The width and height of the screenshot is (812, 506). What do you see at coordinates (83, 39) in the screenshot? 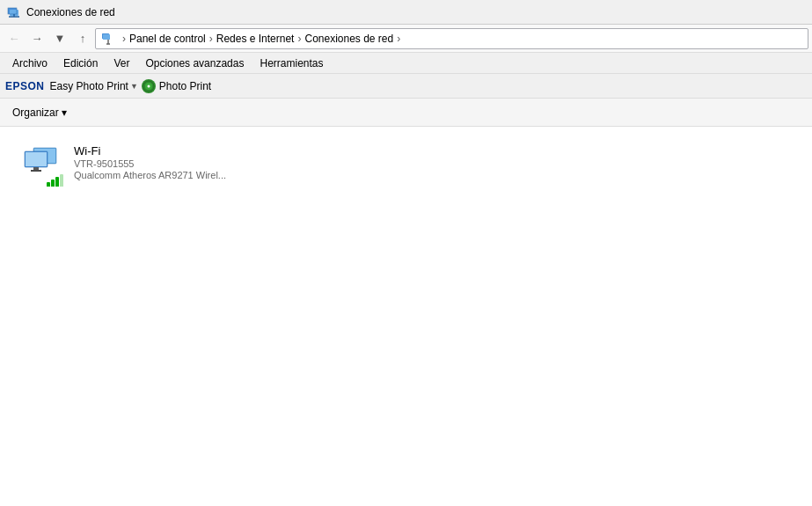
I see `up-button: ↑` at bounding box center [83, 39].